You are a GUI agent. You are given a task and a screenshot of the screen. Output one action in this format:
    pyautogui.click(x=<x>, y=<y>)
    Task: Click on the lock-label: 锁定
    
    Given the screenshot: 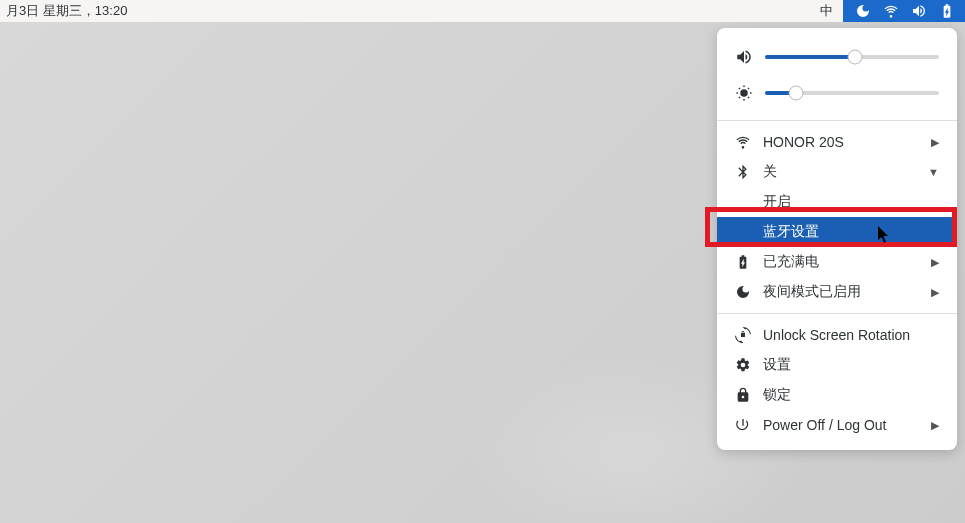 What is the action you would take?
    pyautogui.click(x=851, y=395)
    